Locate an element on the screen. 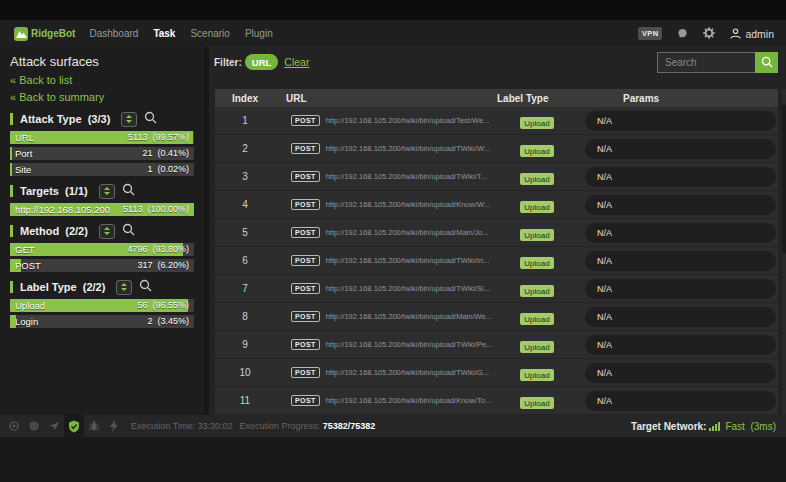 This screenshot has width=786, height=482. section-attack-type: Attack Type (3/3) URL5113 (99.57%) Port2… is located at coordinates (102, 144).